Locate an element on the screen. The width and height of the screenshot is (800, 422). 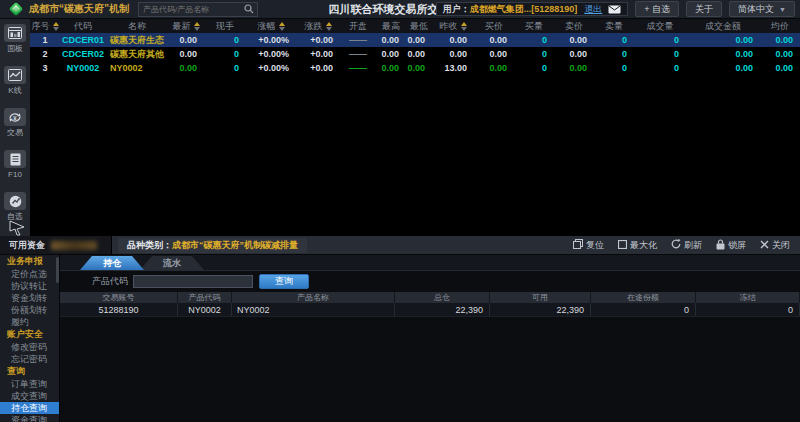
column-header: 代码 is located at coordinates (83, 26).